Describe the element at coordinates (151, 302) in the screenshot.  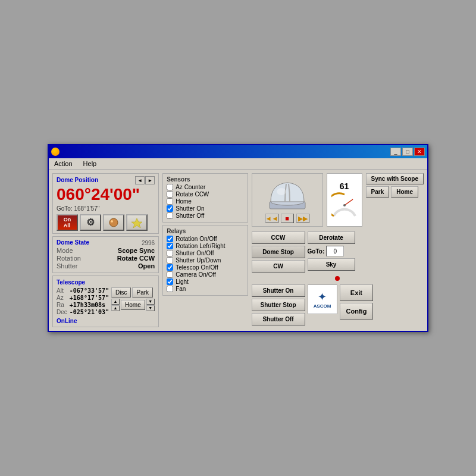
I see `down-arrow-button: ▼` at that location.